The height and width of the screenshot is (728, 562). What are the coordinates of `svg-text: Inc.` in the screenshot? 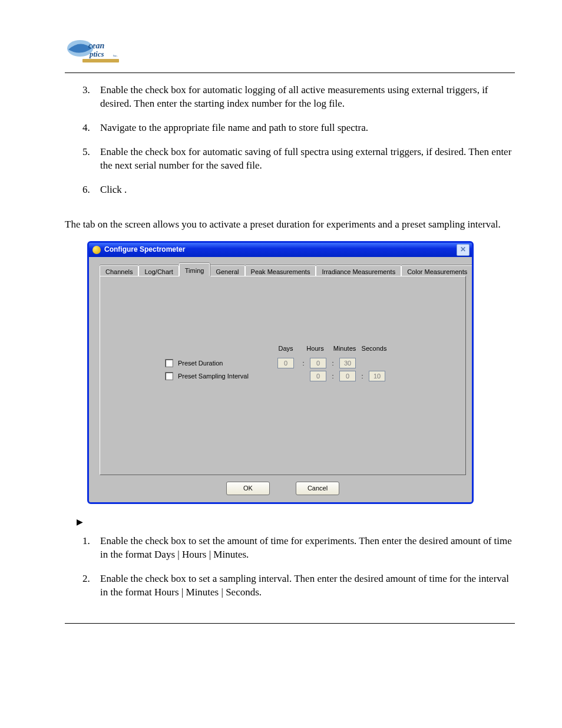 It's located at (115, 55).